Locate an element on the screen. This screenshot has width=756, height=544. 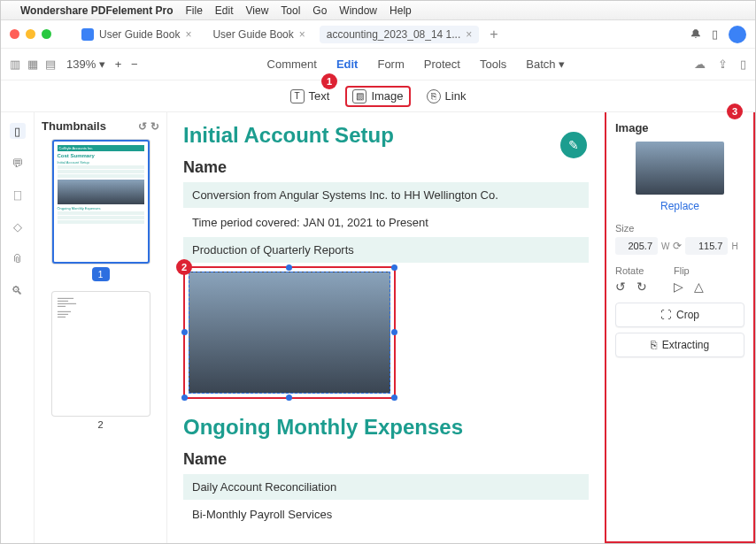
image-preview is located at coordinates (680, 168).